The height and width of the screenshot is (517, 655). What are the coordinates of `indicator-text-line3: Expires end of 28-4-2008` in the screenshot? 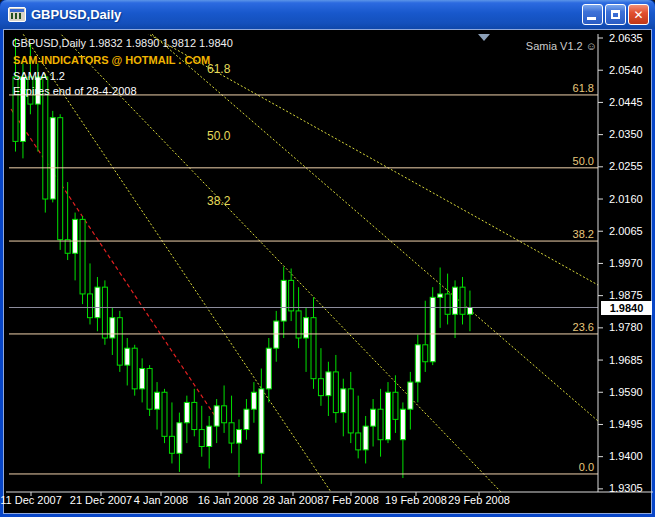 It's located at (75, 91).